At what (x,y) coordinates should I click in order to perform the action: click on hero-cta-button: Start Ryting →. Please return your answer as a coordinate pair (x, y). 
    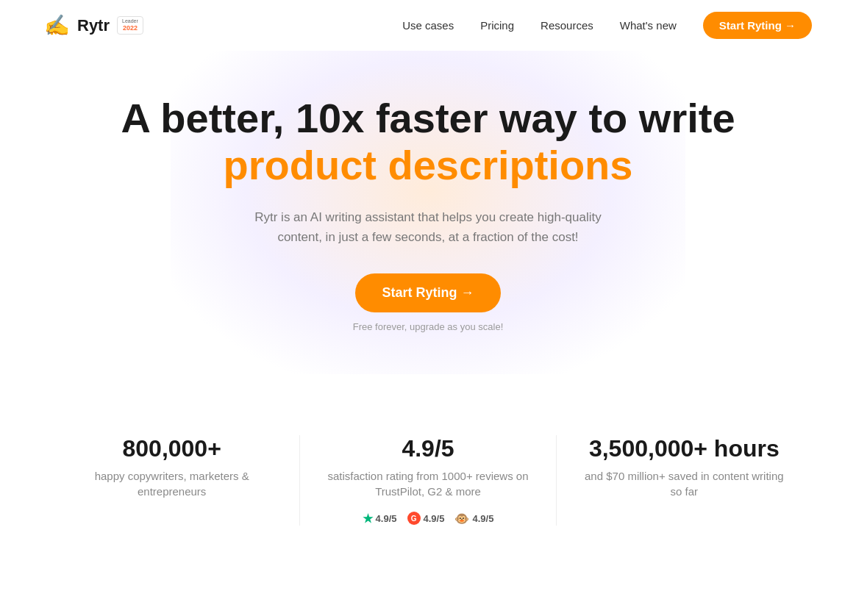
    Looking at the image, I should click on (428, 293).